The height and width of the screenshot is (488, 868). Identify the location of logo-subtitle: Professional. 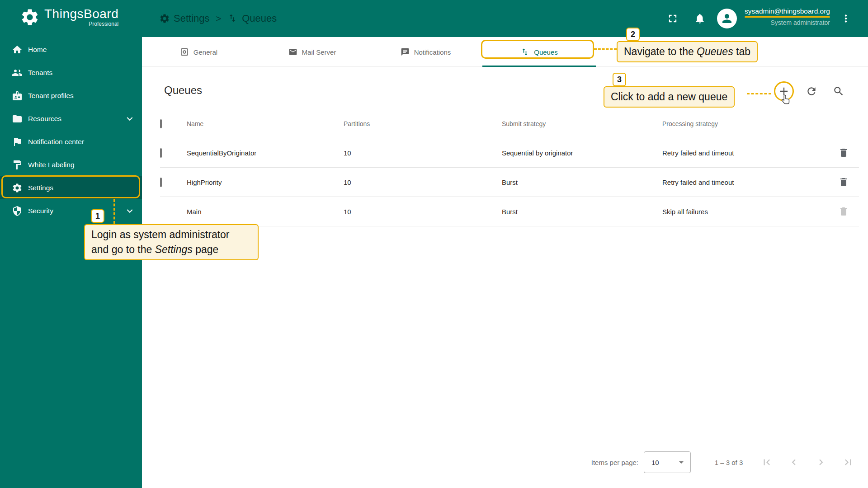
(104, 24).